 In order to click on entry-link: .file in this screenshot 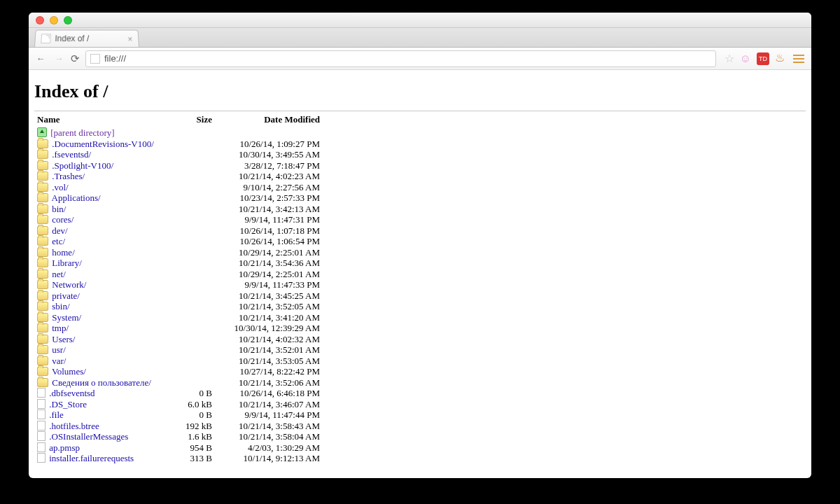, I will do `click(56, 414)`.